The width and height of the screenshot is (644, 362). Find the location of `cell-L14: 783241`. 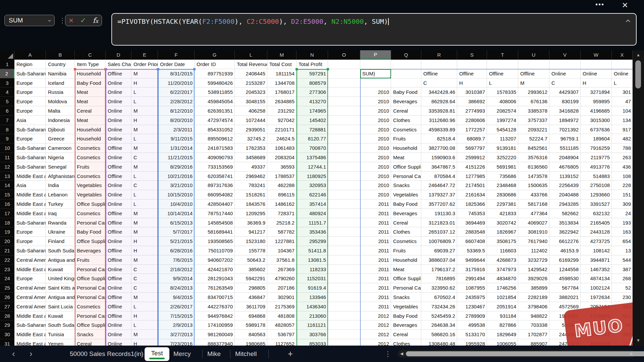

cell-L14: 783241 is located at coordinates (251, 185).